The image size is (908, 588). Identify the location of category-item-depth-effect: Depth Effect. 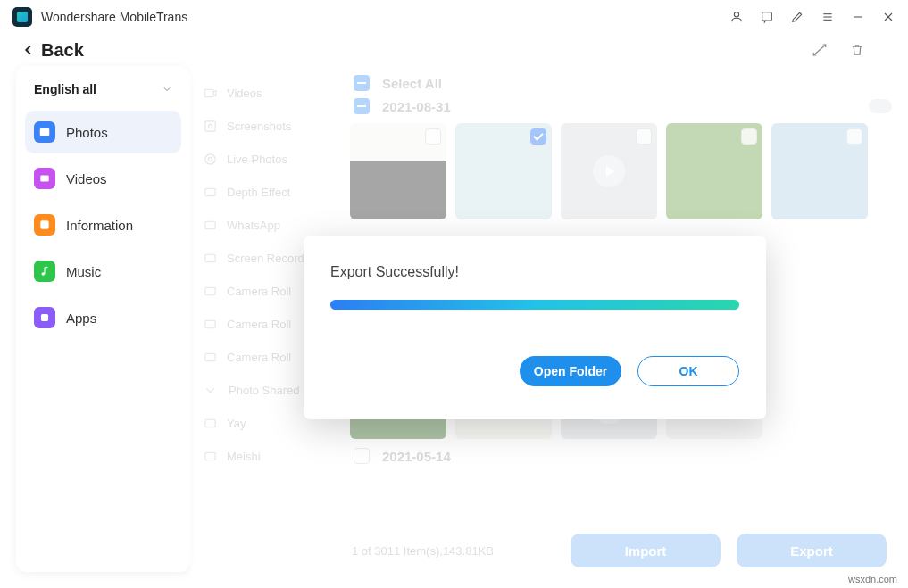
(268, 193).